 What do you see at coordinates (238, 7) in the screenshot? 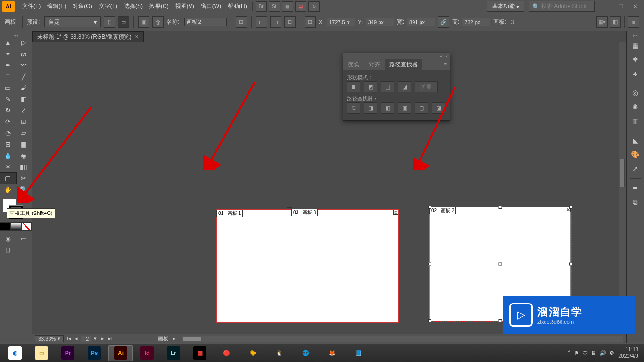
I see `menu-帮助(H): 帮助(H)` at bounding box center [238, 7].